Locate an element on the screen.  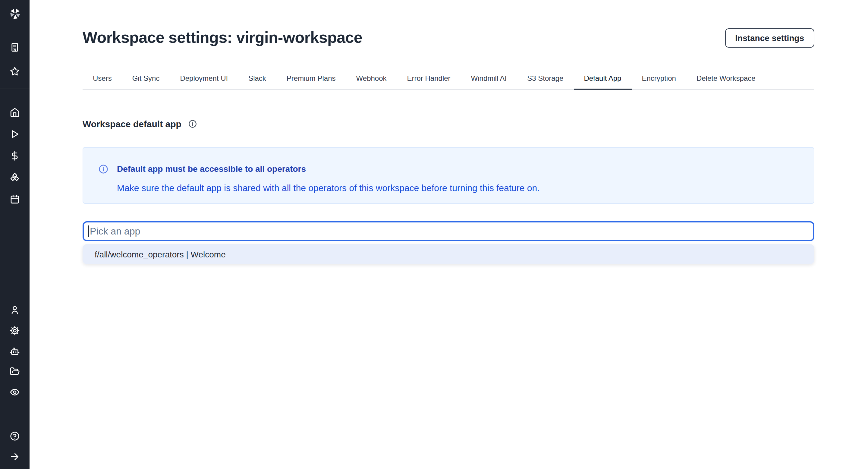
info-banner-header: Default app must be accessible to all op… is located at coordinates (447, 169).